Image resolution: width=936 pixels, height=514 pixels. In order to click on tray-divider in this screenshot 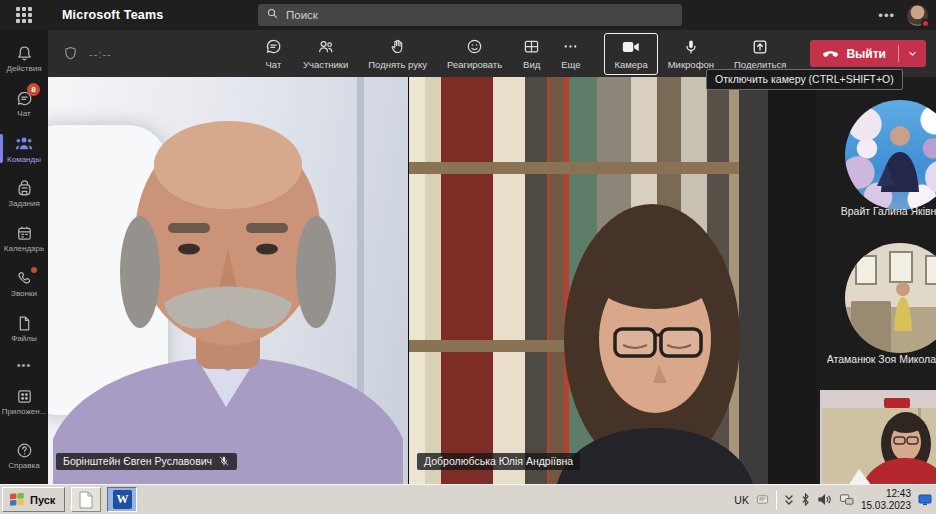, I will do `click(776, 500)`.